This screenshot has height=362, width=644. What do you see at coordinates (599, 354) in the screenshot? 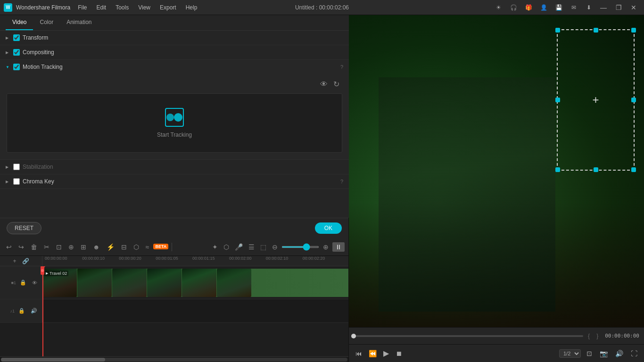
I see `right-controls: 1/2 ⊡ 📷 🔊 ⛶` at bounding box center [599, 354].